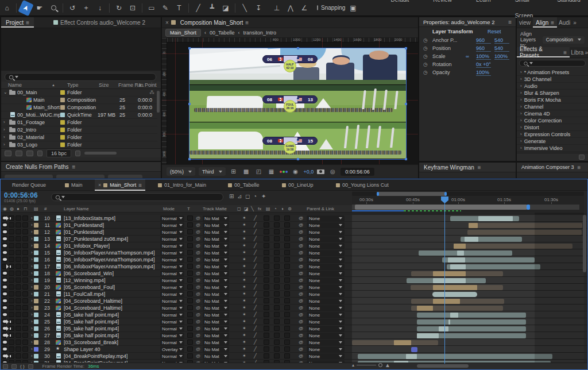 Image resolution: width=588 pixels, height=370 pixels. What do you see at coordinates (188, 209) in the screenshot?
I see `col-t: T` at bounding box center [188, 209].